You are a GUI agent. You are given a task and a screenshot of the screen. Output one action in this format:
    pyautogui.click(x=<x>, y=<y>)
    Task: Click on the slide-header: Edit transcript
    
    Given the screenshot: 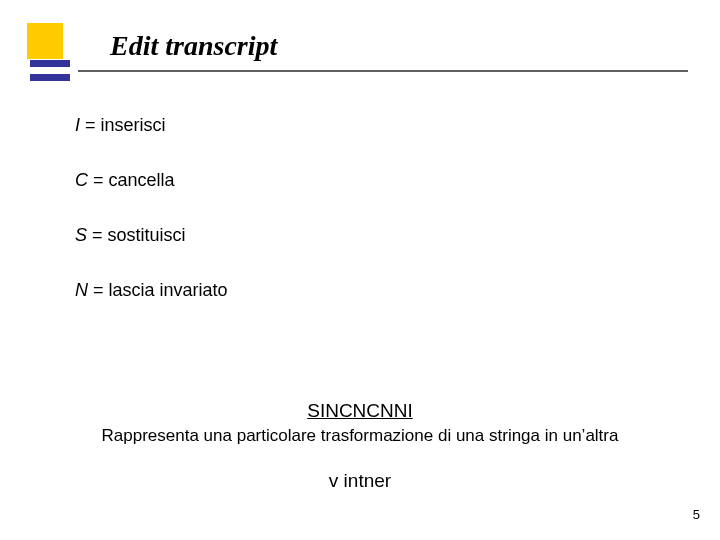 What is the action you would take?
    pyautogui.click(x=360, y=40)
    